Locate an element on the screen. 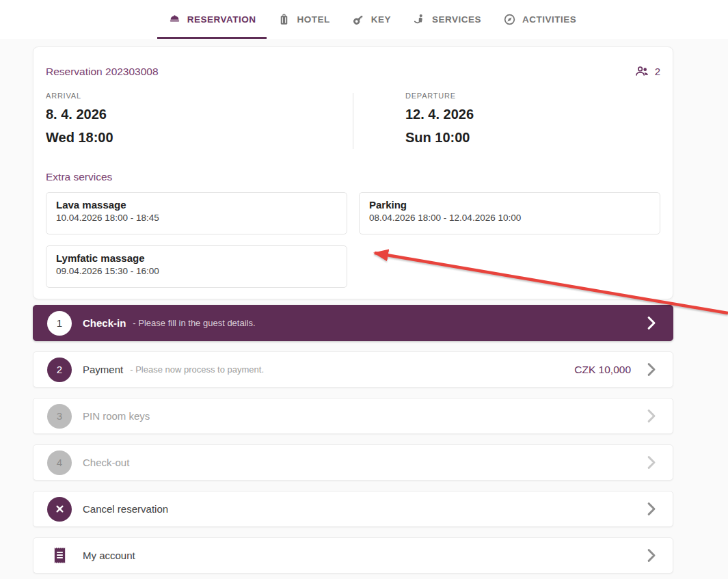  tab-activities: ACTIVITIES is located at coordinates (540, 19).